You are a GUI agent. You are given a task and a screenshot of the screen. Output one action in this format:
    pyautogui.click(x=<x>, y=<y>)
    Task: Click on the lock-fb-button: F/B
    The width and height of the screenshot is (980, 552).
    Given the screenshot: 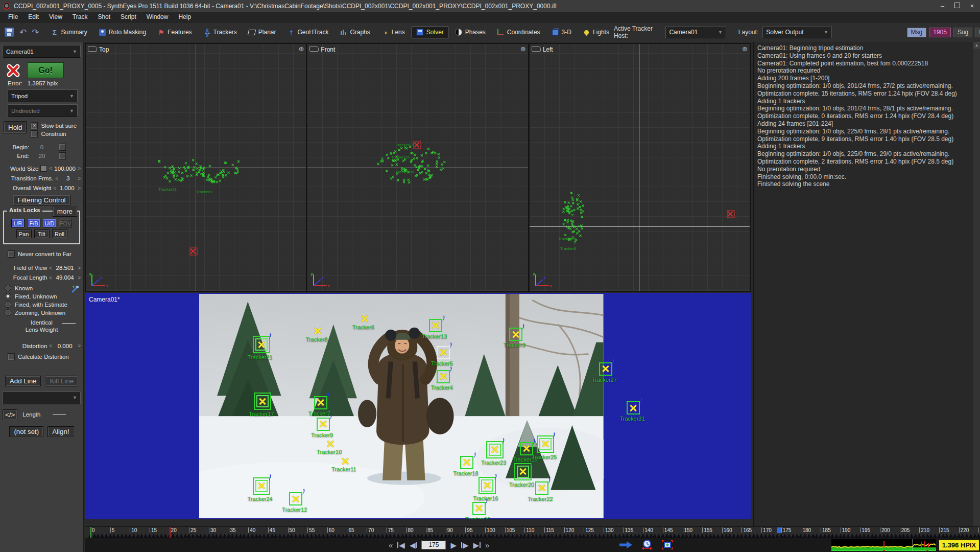 What is the action you would take?
    pyautogui.click(x=34, y=223)
    